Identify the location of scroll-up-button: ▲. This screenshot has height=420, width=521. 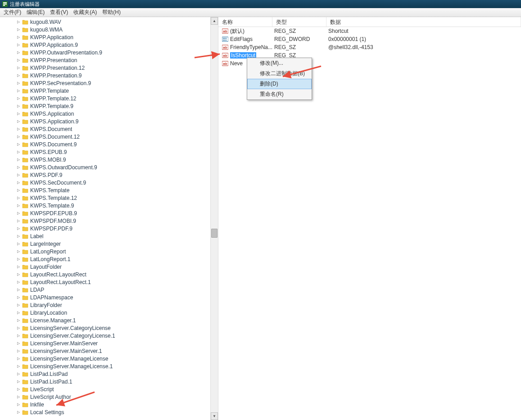
(214, 21).